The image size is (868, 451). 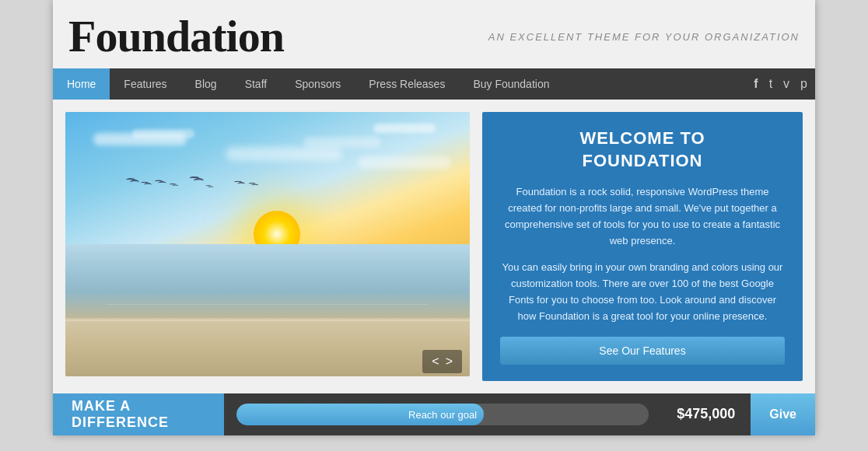 What do you see at coordinates (442, 362) in the screenshot?
I see `slider-nav: < >` at bounding box center [442, 362].